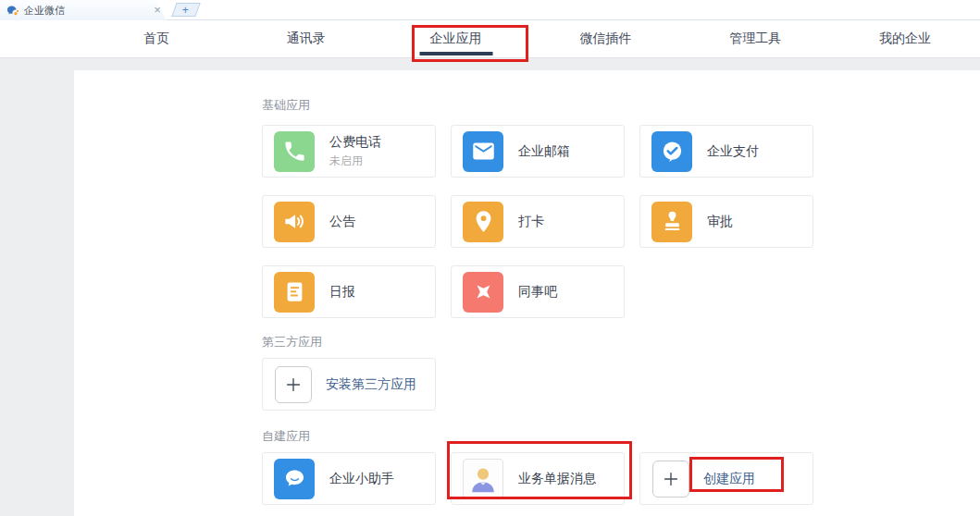  What do you see at coordinates (13, 11) in the screenshot?
I see `wechat-work-logo-icon` at bounding box center [13, 11].